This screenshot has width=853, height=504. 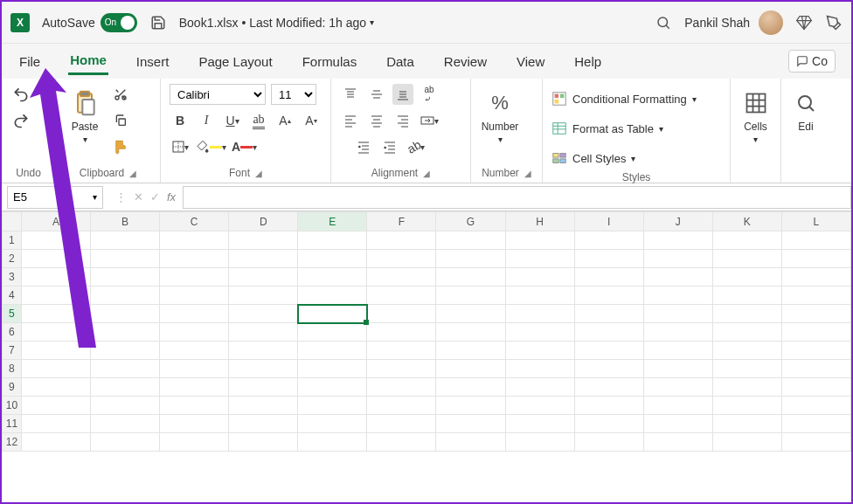 I want to click on col-header: C, so click(x=194, y=222).